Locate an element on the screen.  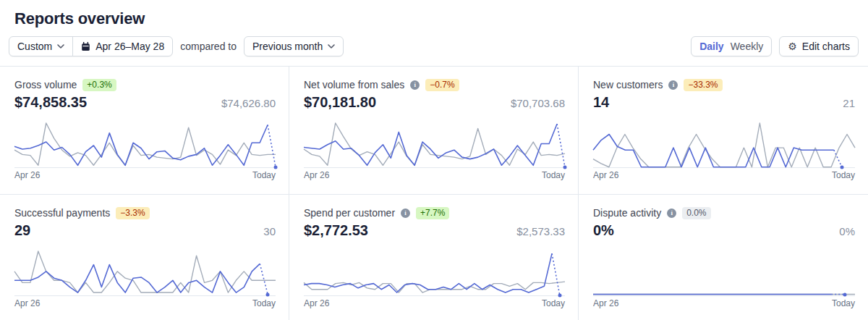
edit-charts-button: ⚙ Edit charts is located at coordinates (819, 46).